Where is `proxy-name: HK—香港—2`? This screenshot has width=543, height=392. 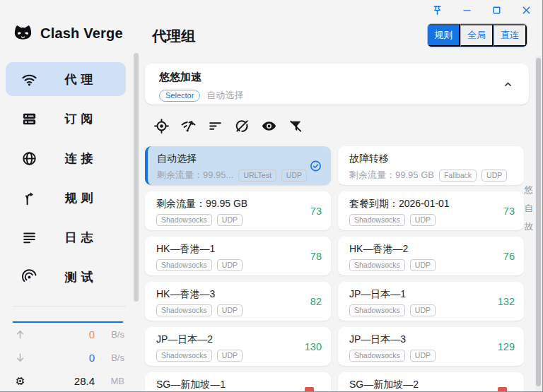
proxy-name: HK—香港—2 is located at coordinates (431, 249).